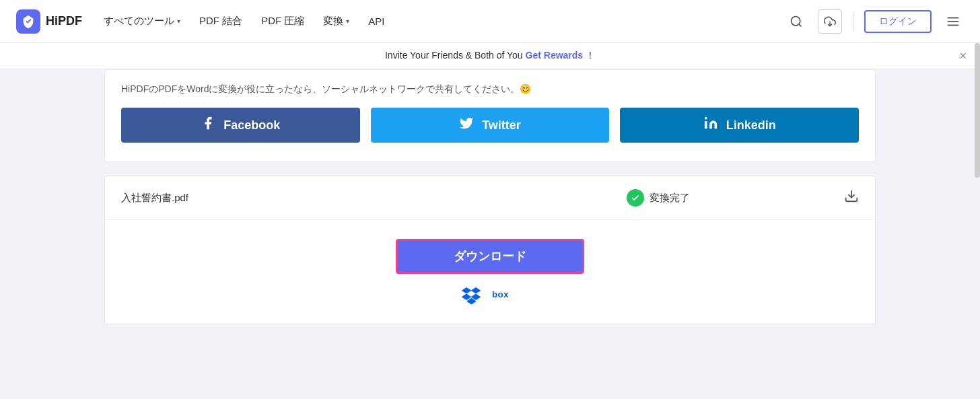 The width and height of the screenshot is (980, 399). Describe the element at coordinates (490, 57) in the screenshot. I see `invite-banner: Invite Your Friends & Both of You Get Re…` at that location.